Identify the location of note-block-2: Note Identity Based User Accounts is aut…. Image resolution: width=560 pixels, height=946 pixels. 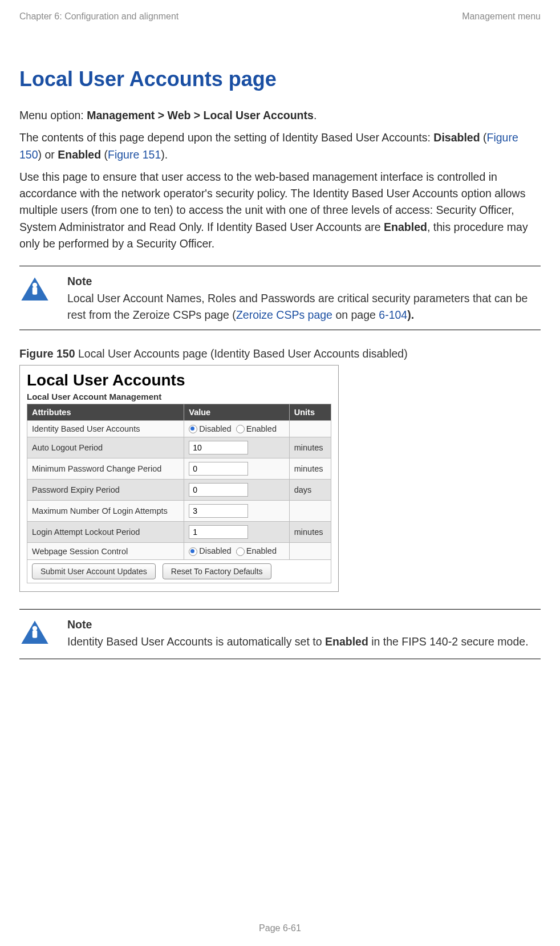
(280, 634).